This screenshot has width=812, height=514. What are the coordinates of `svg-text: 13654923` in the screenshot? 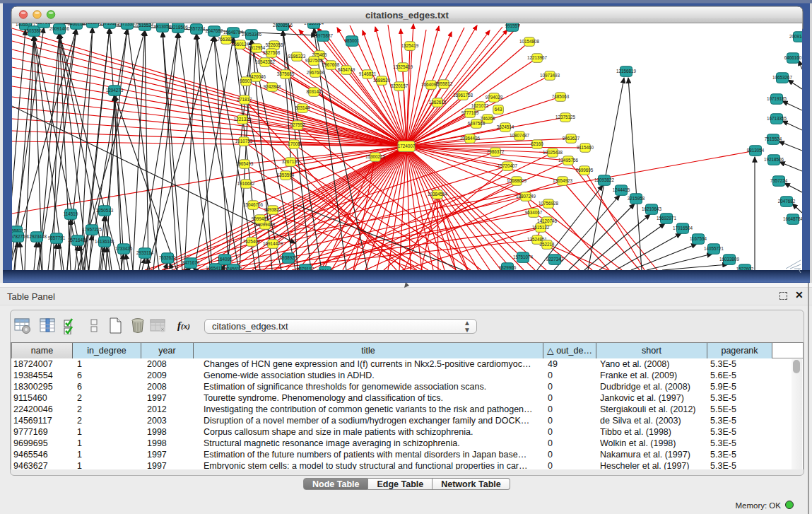 It's located at (563, 181).